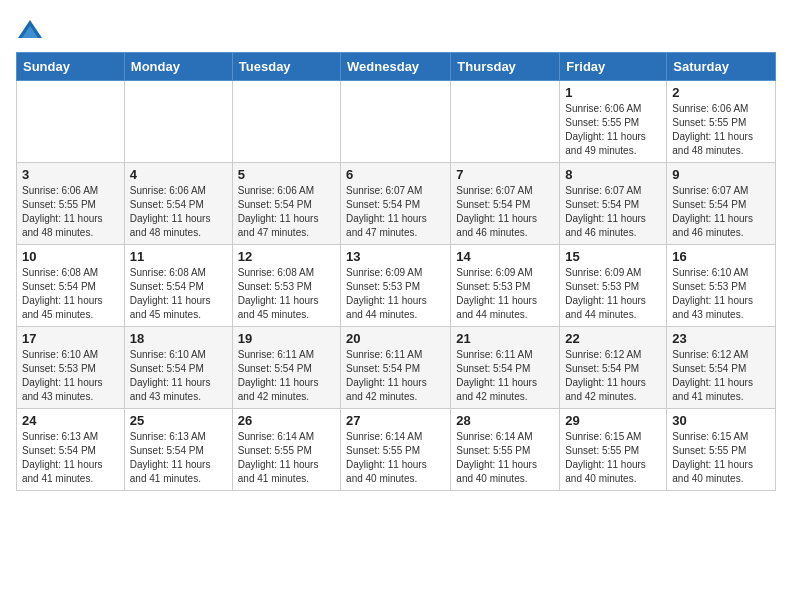 This screenshot has width=792, height=612. I want to click on day-number: 19, so click(286, 338).